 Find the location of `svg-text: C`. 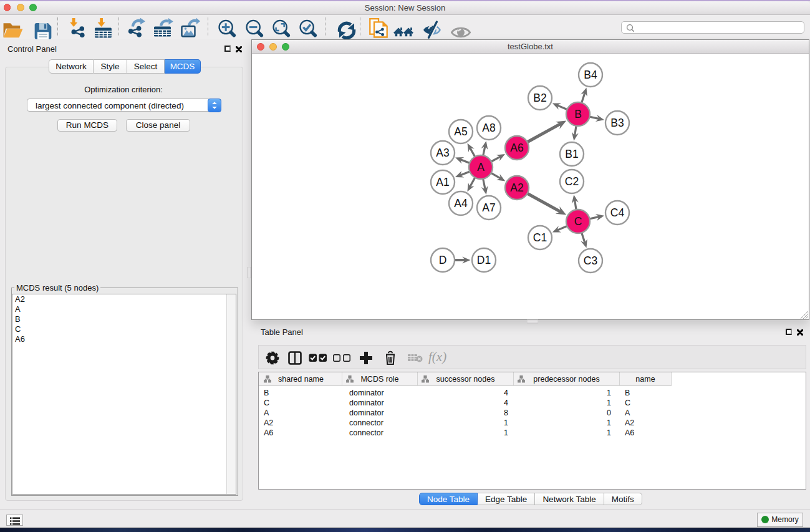

svg-text: C is located at coordinates (579, 221).